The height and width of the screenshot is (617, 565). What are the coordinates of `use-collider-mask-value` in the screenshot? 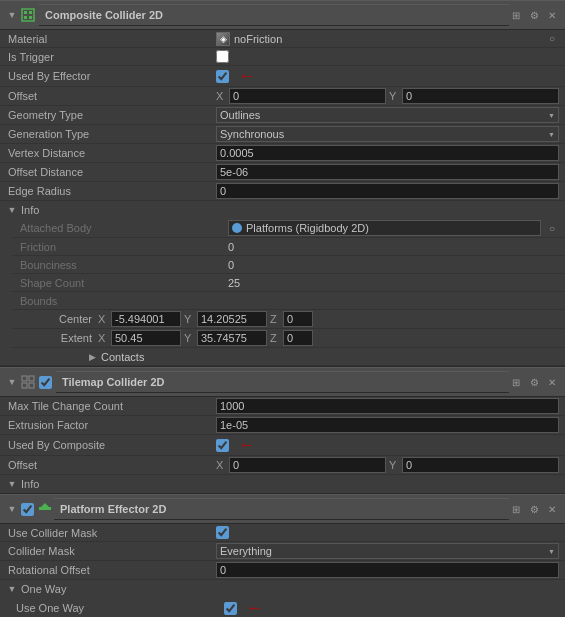 It's located at (388, 532).